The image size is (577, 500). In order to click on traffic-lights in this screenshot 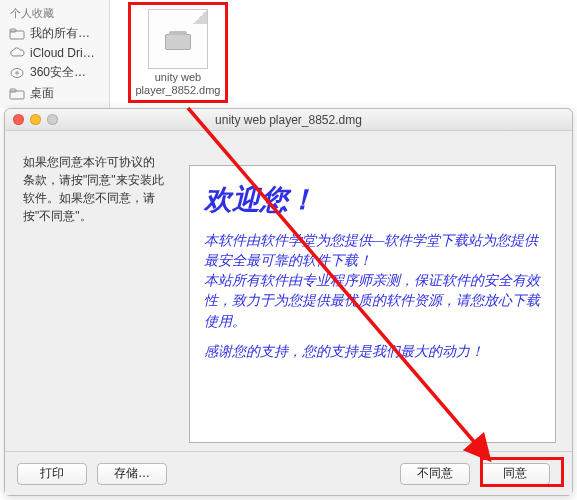, I will do `click(36, 120)`.